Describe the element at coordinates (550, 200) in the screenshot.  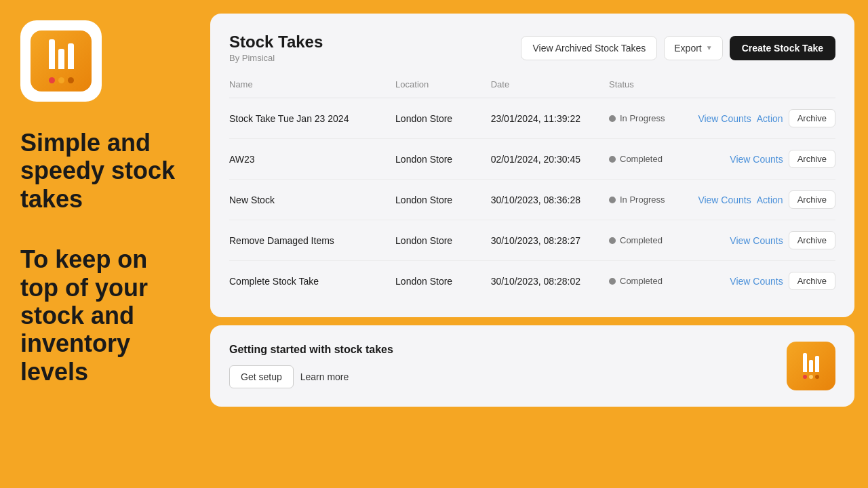
I see `cell-date: 30/10/2023, 08:36:28` at that location.